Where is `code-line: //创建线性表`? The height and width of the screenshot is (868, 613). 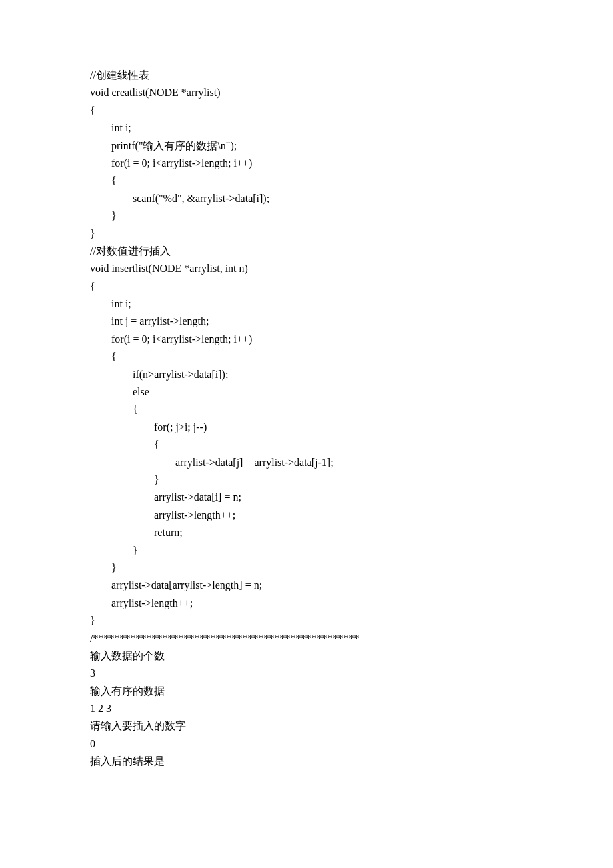
code-line: //创建线性表 is located at coordinates (306, 75).